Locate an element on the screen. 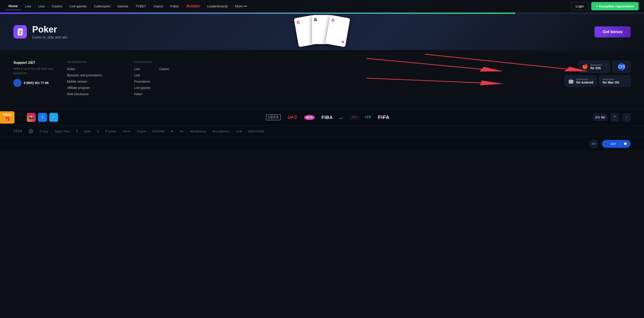 The height and width of the screenshot is (318, 644). apple-icon: 🍎 is located at coordinates (585, 67).